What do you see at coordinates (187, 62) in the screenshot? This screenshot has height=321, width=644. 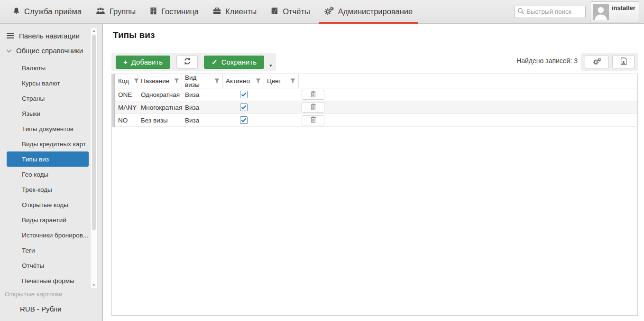 I see `refresh-icon` at bounding box center [187, 62].